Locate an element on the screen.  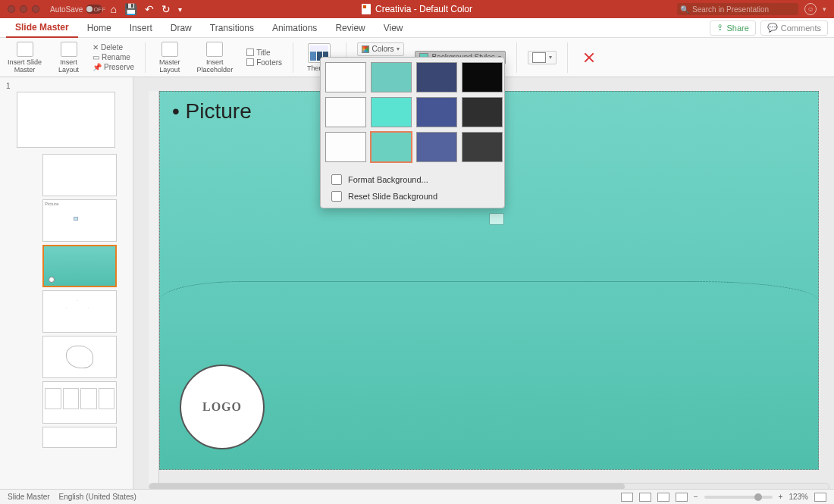
tab-animations: Animations is located at coordinates (294, 28).